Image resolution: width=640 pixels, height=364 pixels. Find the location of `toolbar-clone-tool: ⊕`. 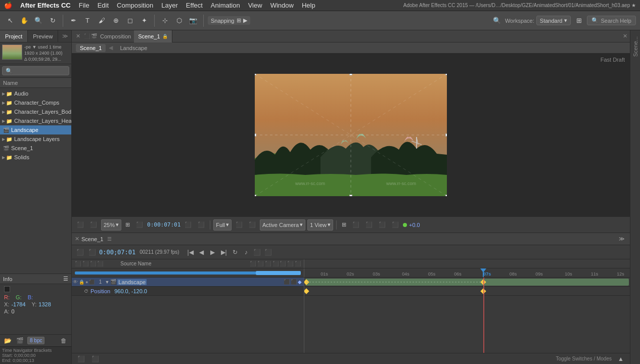

toolbar-clone-tool: ⊕ is located at coordinates (116, 21).